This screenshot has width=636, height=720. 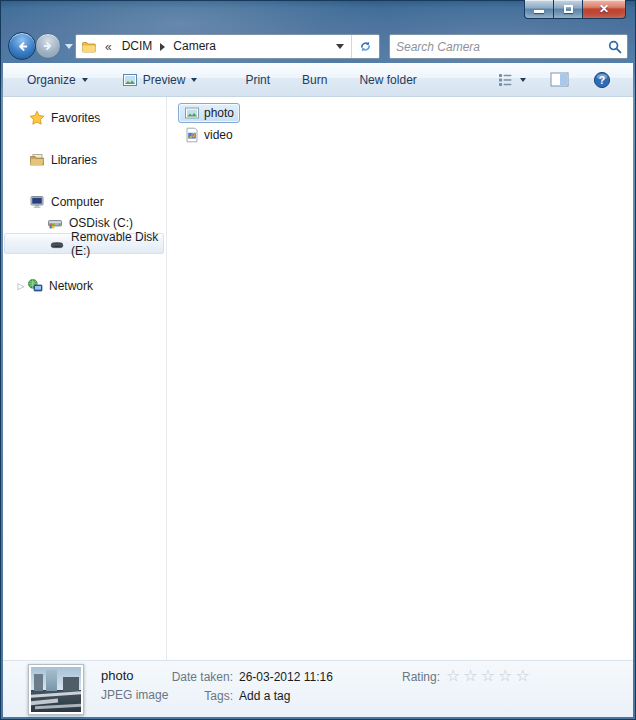 I want to click on sidebar-label: OSDisk (C:), so click(x=101, y=223).